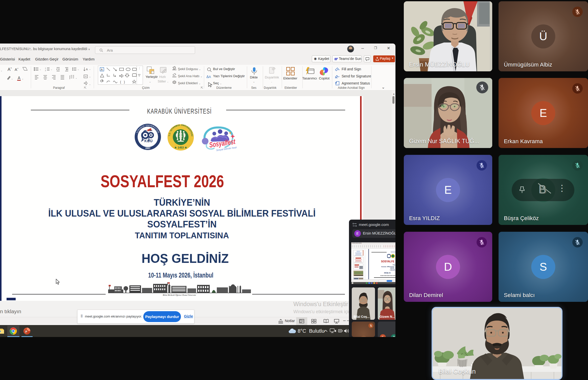  I want to click on svg-text: 2, so click(45, 70).